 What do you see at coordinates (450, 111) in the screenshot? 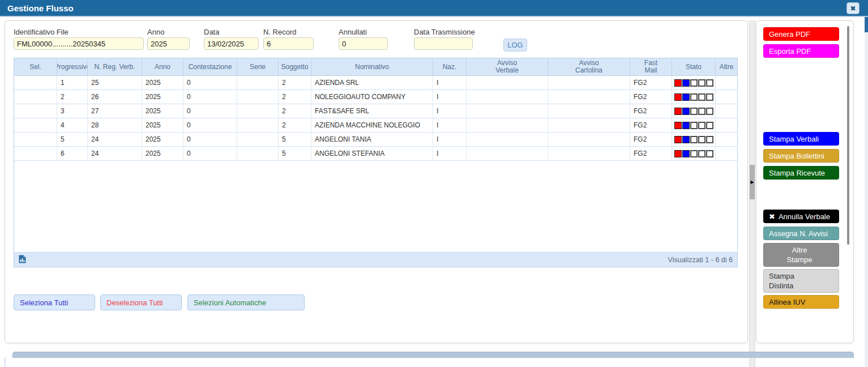
I see `cell: I` at bounding box center [450, 111].